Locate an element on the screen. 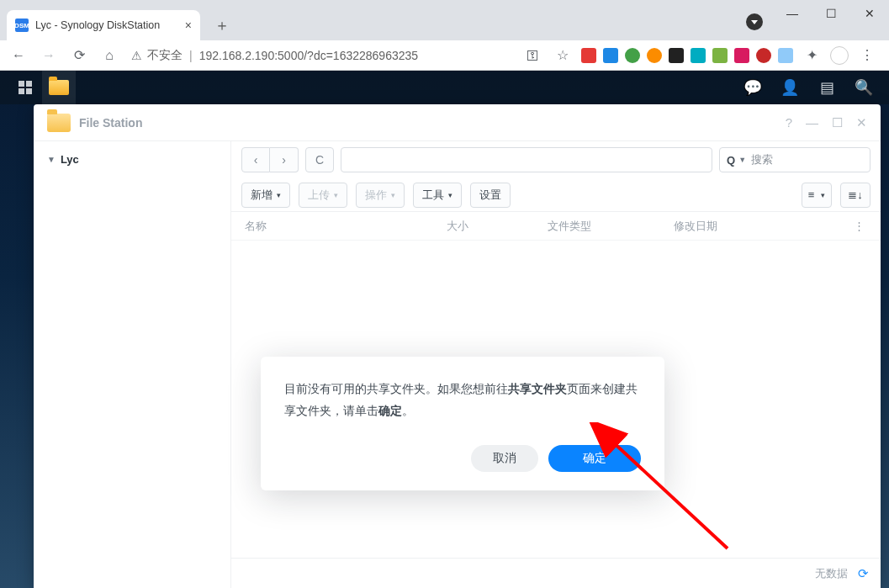 This screenshot has height=588, width=889. caret-down-icon: ▼ is located at coordinates (51, 160).